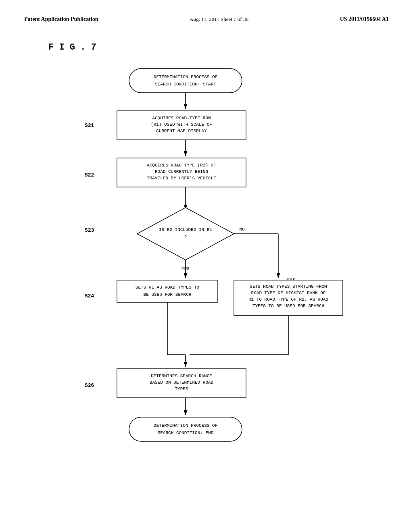 The height and width of the screenshot is (532, 413). Describe the element at coordinates (186, 426) in the screenshot. I see `end-line1: DETERMINATION PROCESS OF` at that location.